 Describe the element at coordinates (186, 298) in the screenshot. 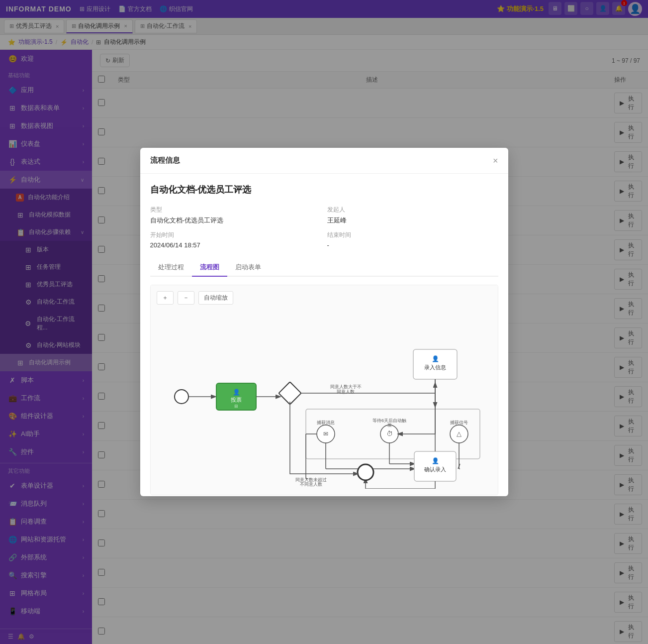

I see `zoom-out-icon: －` at that location.